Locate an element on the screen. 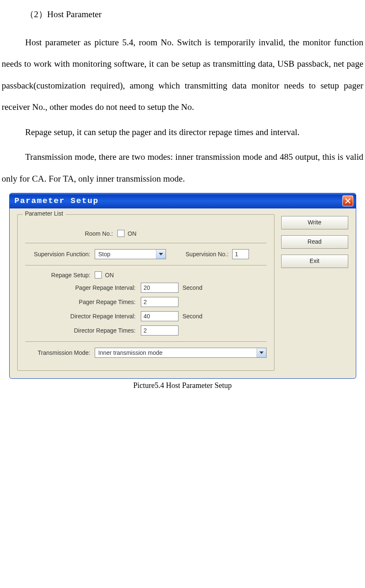 The image size is (365, 588). dialog-title: Parameter Setup is located at coordinates (57, 201).